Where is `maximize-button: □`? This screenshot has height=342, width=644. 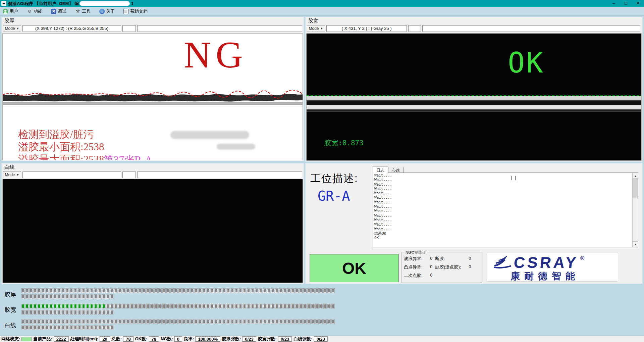 maximize-button: □ is located at coordinates (626, 3).